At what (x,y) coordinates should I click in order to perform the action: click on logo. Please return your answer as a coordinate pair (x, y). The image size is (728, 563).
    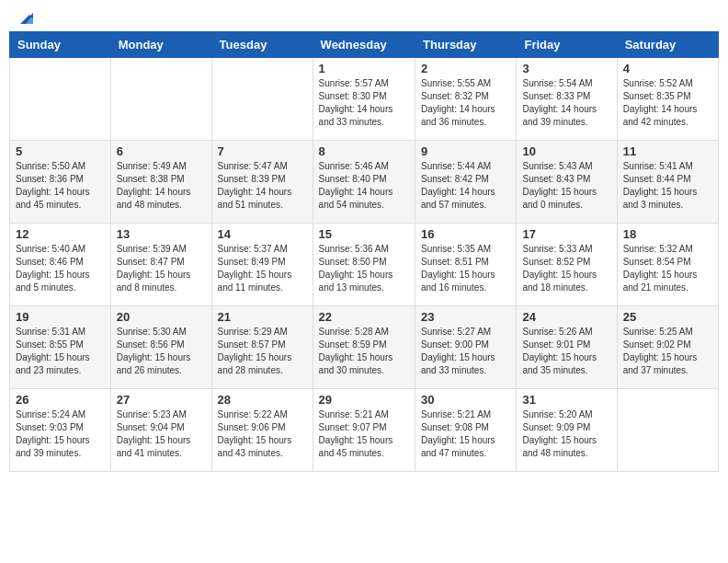
    Looking at the image, I should click on (24, 17).